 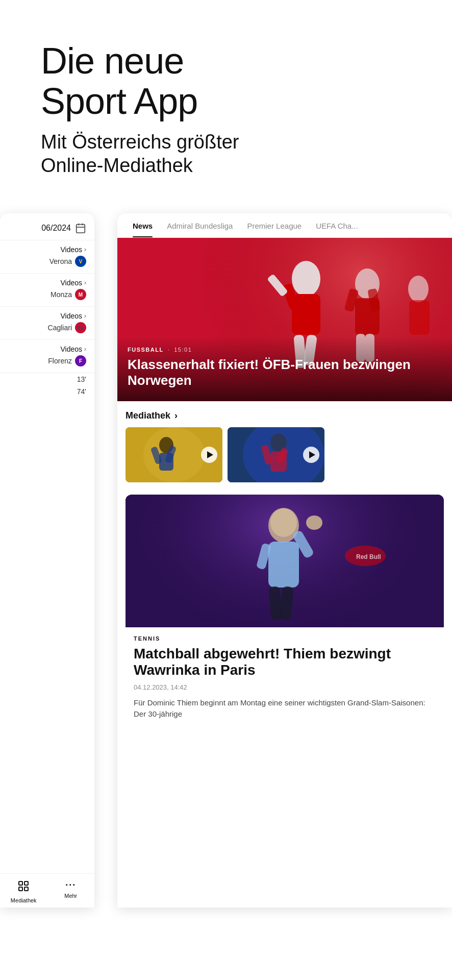 I want to click on videos-link-1: Videos ›, so click(x=73, y=250).